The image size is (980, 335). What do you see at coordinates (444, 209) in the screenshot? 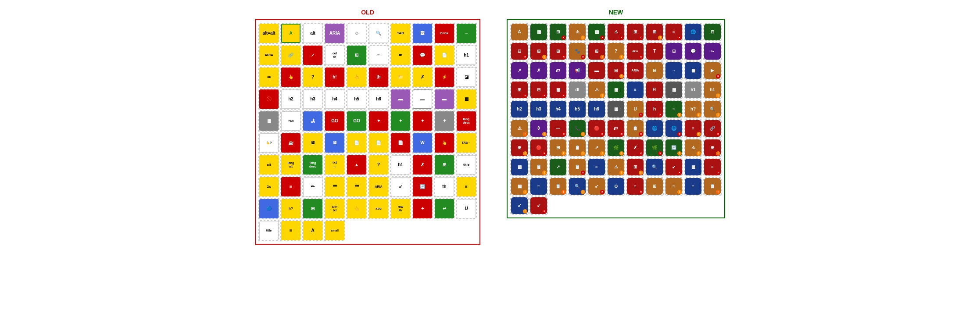
I see `old-icon-88: ↩` at bounding box center [444, 209].